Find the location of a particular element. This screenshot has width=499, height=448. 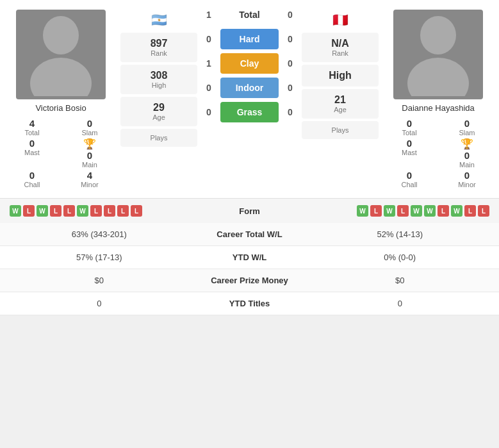

stats-left-1: 57% (17-13) is located at coordinates (99, 258).